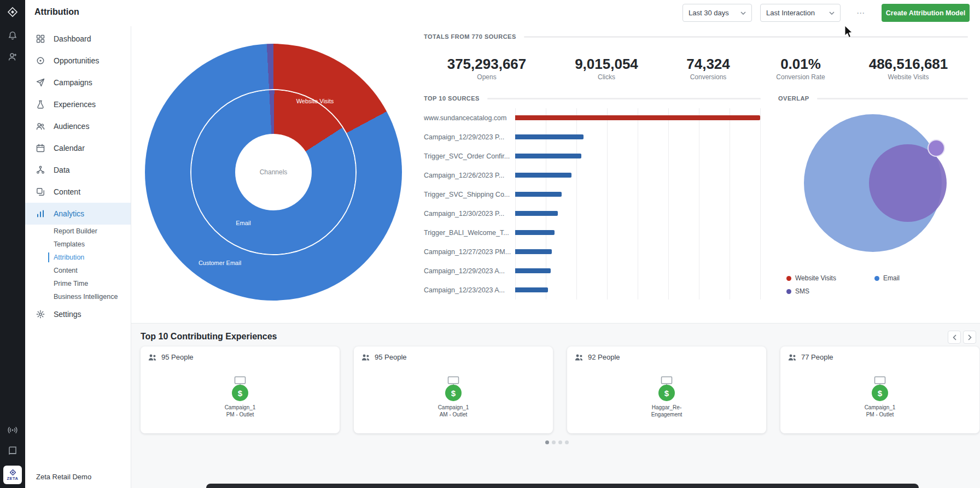 The image size is (980, 488). What do you see at coordinates (78, 244) in the screenshot?
I see `sidebar-subitem-templates: Templates` at bounding box center [78, 244].